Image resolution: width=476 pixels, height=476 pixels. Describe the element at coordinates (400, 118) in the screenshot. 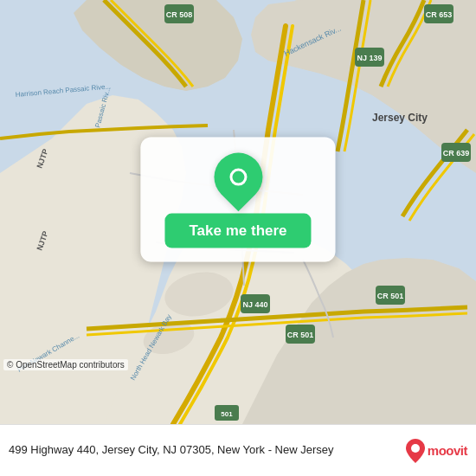

I see `svg-text: Jersey City` at that location.